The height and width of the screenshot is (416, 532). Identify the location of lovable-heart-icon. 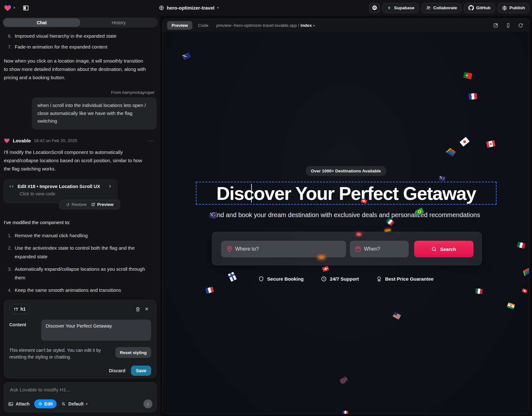
(7, 140).